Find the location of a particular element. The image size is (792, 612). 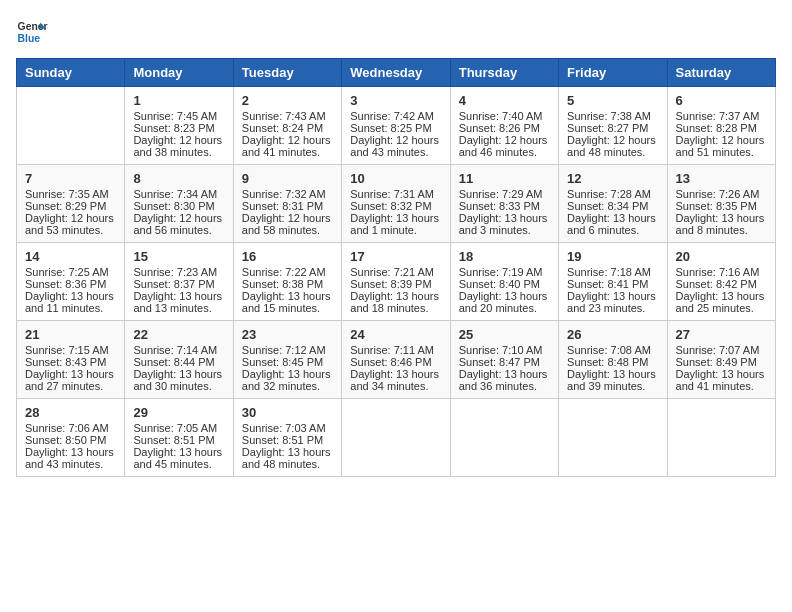

daylight-text: Daylight: 13 hours and 15 minutes. is located at coordinates (286, 302).